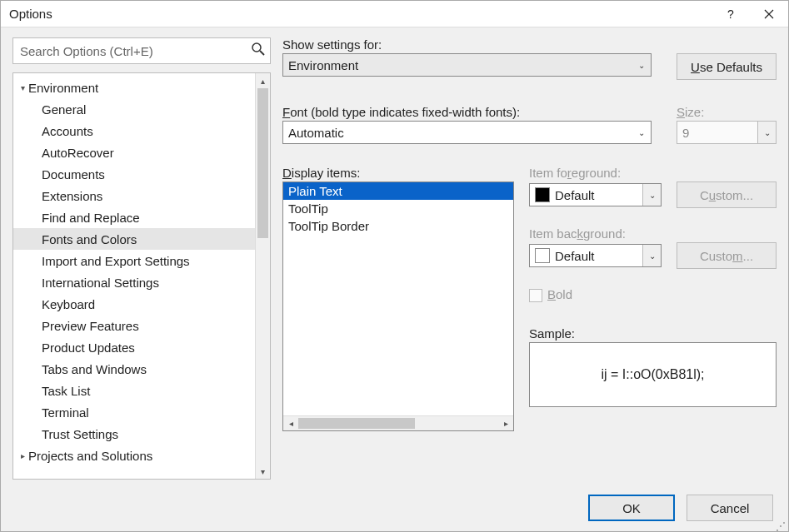 The height and width of the screenshot is (532, 789). What do you see at coordinates (467, 65) in the screenshot?
I see `show-settings-combo: Environment ⌄` at bounding box center [467, 65].